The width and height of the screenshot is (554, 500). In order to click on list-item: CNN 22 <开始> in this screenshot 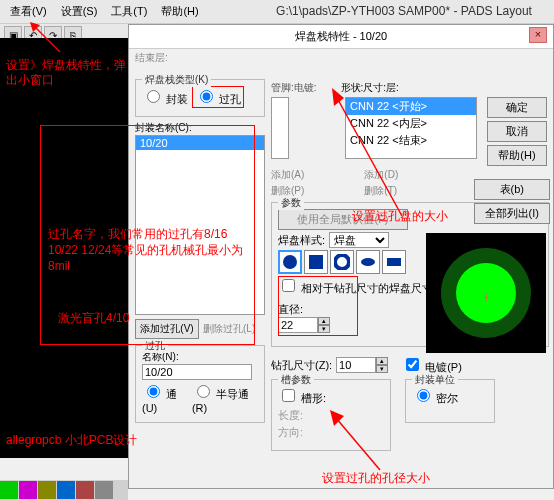, I will do `click(411, 106)`.